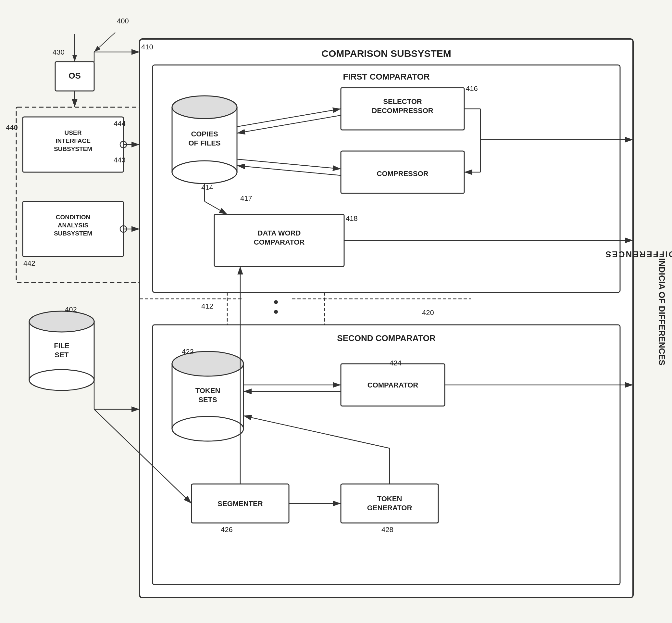 The height and width of the screenshot is (623, 672). I want to click on ref-420: 420, so click(428, 313).